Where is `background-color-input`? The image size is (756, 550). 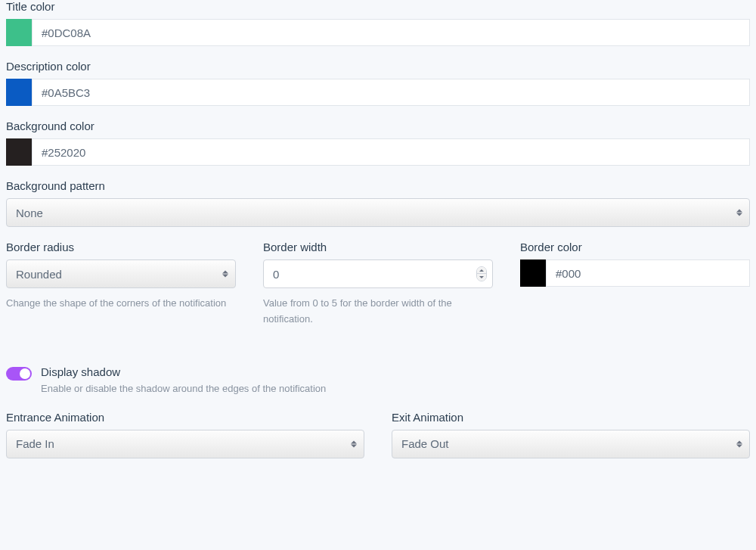 background-color-input is located at coordinates (391, 152).